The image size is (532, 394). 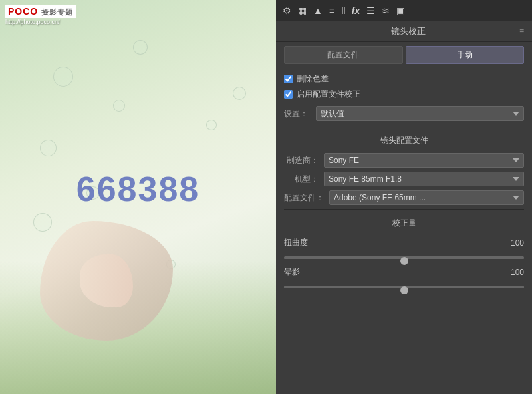 What do you see at coordinates (424, 160) in the screenshot?
I see `manufacturer-select: Sony FE` at bounding box center [424, 160].